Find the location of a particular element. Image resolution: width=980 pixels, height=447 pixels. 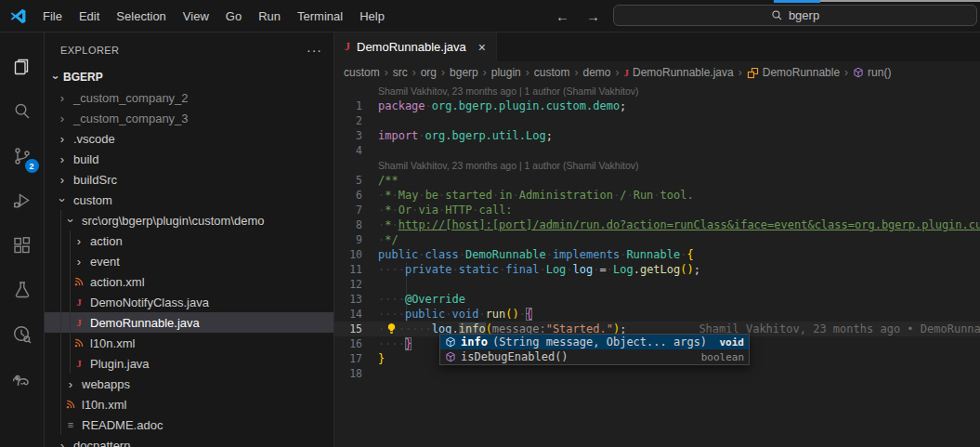

menu-edit: Edit is located at coordinates (89, 17).